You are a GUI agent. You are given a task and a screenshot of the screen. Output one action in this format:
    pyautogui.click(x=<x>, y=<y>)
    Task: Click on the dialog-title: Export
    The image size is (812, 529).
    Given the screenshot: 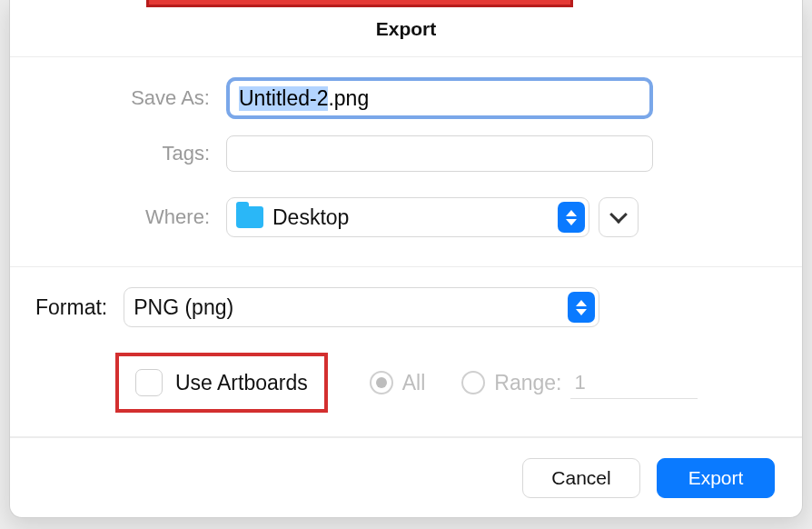 What is the action you would take?
    pyautogui.click(x=407, y=29)
    